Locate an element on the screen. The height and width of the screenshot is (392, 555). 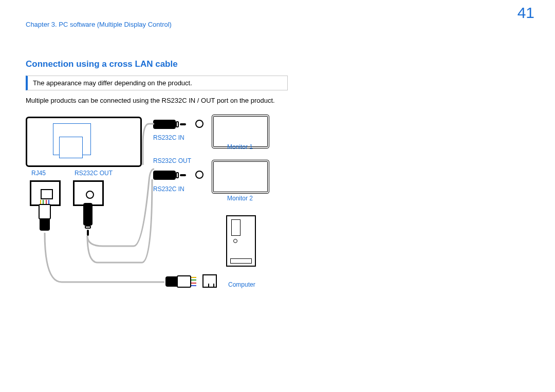
section-heading: Connection using a cross LAN cable is located at coordinates (278, 64).